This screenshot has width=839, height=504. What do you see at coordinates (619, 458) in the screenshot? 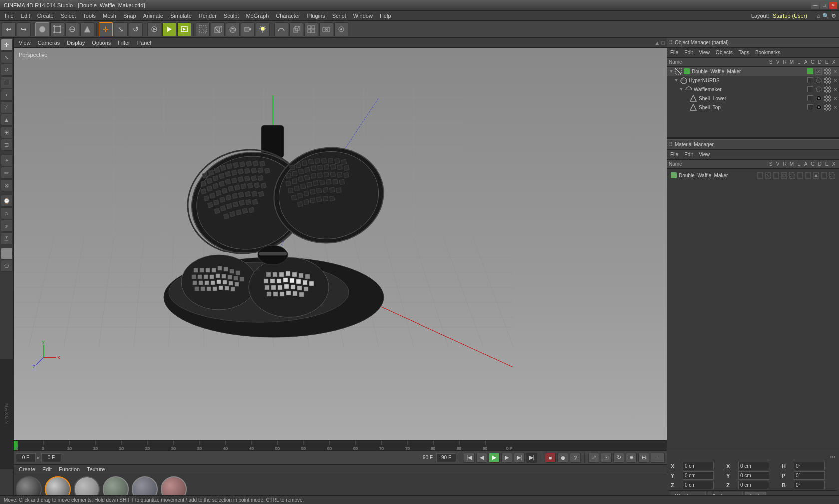
I see `key-rotate-button: ↻` at bounding box center [619, 458].